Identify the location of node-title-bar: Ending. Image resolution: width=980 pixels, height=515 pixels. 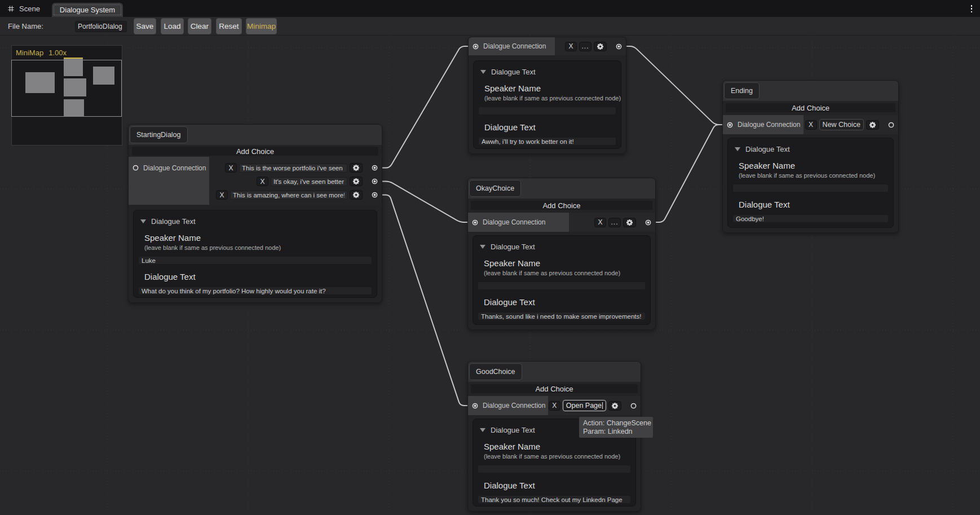
(811, 91).